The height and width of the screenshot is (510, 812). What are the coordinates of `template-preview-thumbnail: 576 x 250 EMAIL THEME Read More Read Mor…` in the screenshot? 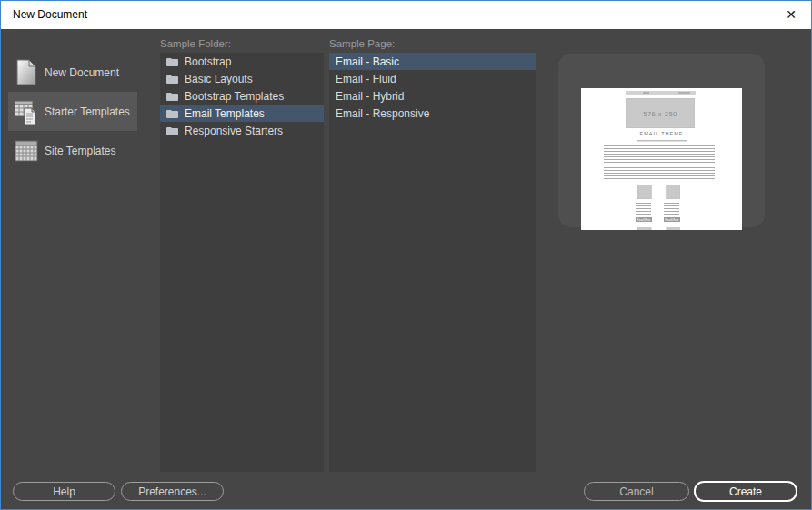 It's located at (662, 159).